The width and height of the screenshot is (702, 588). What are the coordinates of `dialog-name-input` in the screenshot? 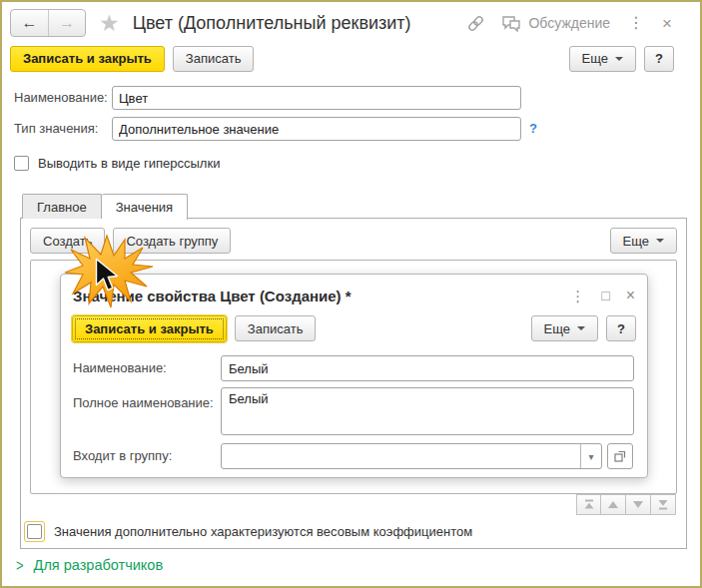 It's located at (427, 368).